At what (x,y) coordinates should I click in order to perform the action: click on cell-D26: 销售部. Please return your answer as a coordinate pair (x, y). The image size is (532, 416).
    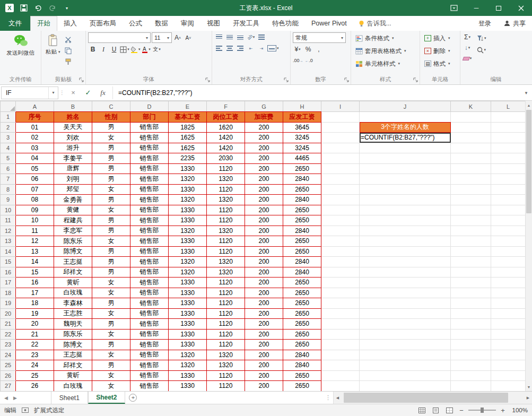
    Looking at the image, I should click on (150, 376).